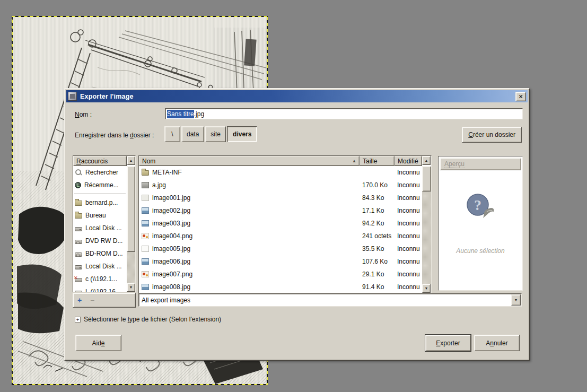  I want to click on shortcut-label: Bureau, so click(95, 215).